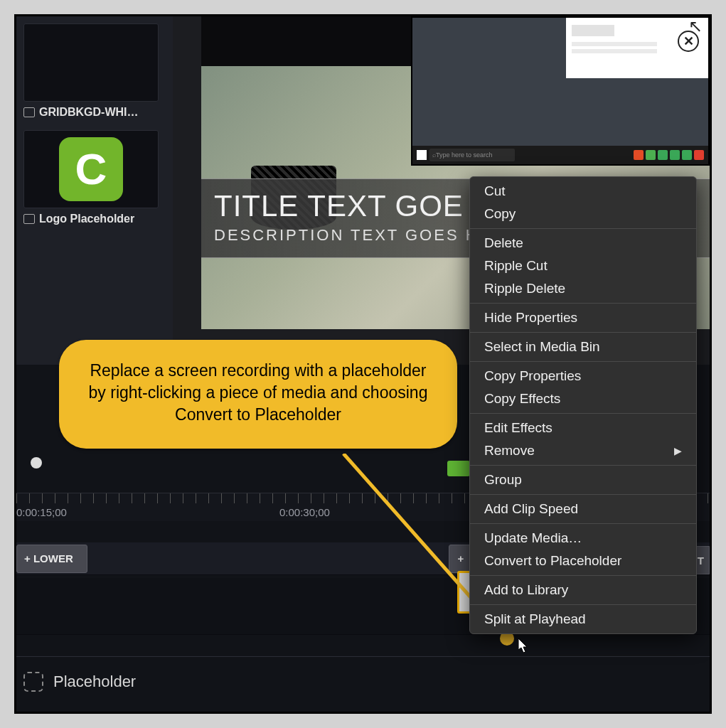 The height and width of the screenshot is (728, 726). Describe the element at coordinates (52, 559) in the screenshot. I see `clip-lower: + LOWER` at that location.